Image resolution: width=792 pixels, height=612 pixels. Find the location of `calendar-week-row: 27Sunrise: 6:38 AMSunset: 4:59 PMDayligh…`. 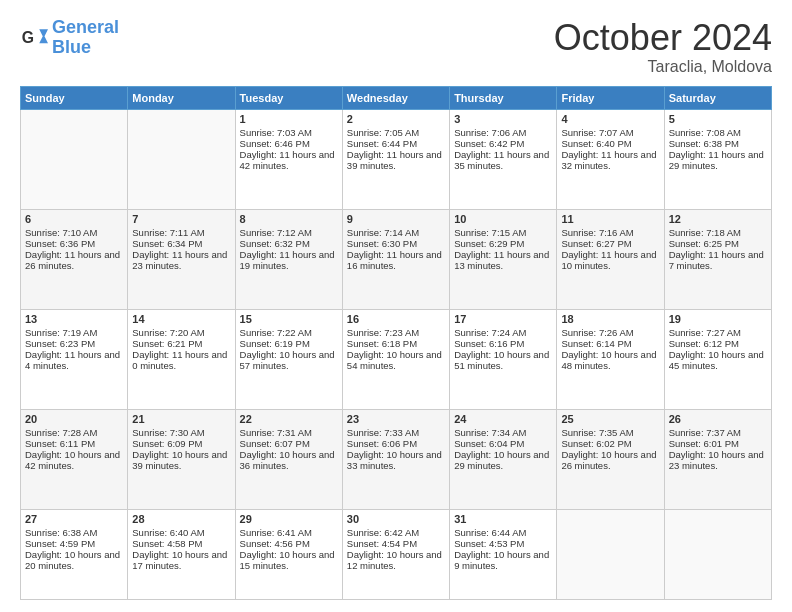

calendar-week-row: 27Sunrise: 6:38 AMSunset: 4:59 PMDayligh… is located at coordinates (396, 554).